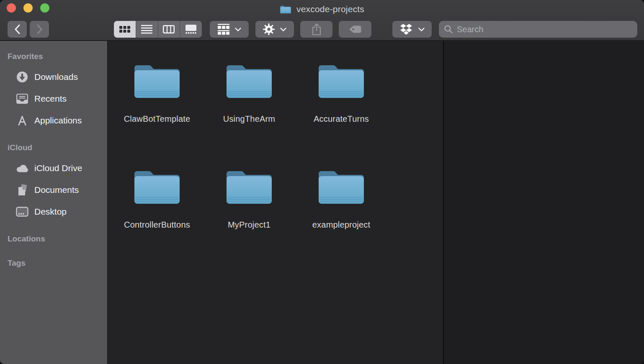 The image size is (644, 364). I want to click on grid-view-icon, so click(125, 29).